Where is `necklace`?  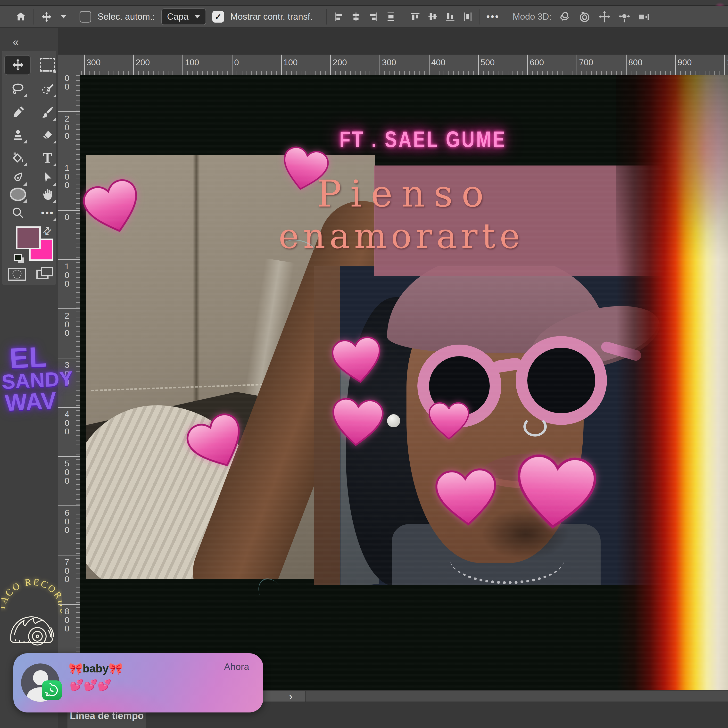
necklace is located at coordinates (507, 560).